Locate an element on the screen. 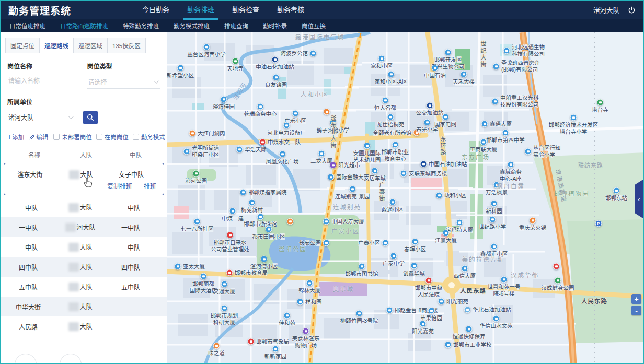 The height and width of the screenshot is (364, 644). table-row: 二中队大队二中队 is located at coordinates (84, 207).